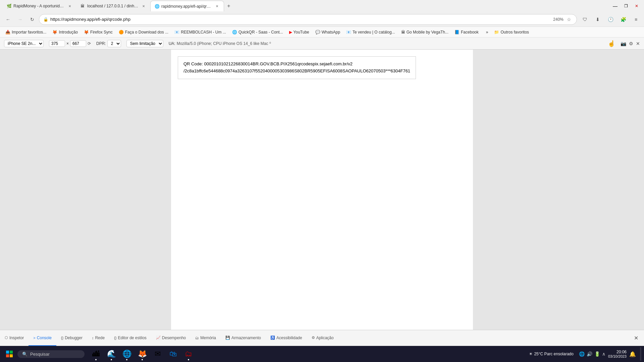 Image resolution: width=644 pixels, height=362 pixels. Describe the element at coordinates (371, 32) in the screenshot. I see `bookmark-tevendeu: 📧 Te vendeu | O catálog...` at that location.